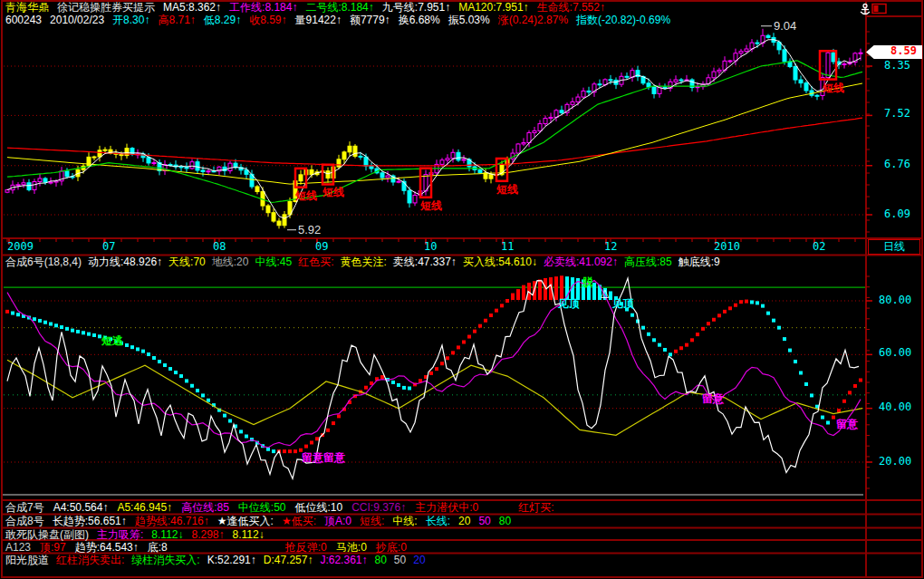 The height and width of the screenshot is (579, 924). I want to click on text-segment: 高压线:85, so click(649, 263).